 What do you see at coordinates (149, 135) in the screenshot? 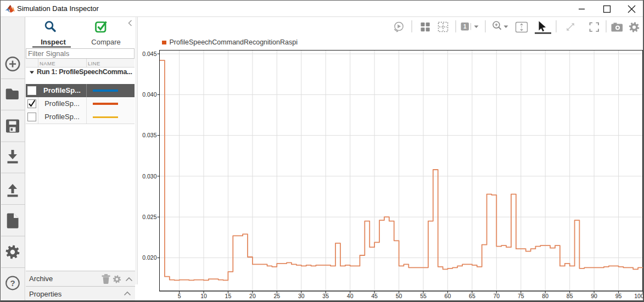
I see `svg-text: 0.035` at bounding box center [149, 135].